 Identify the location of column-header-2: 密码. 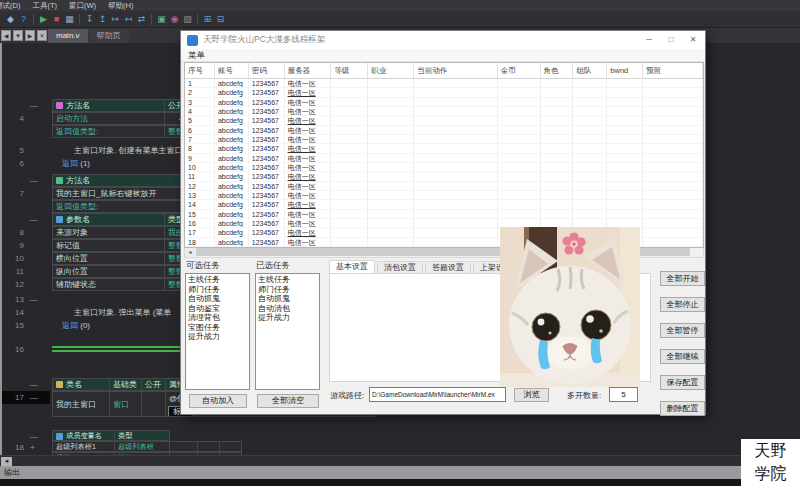
(267, 70).